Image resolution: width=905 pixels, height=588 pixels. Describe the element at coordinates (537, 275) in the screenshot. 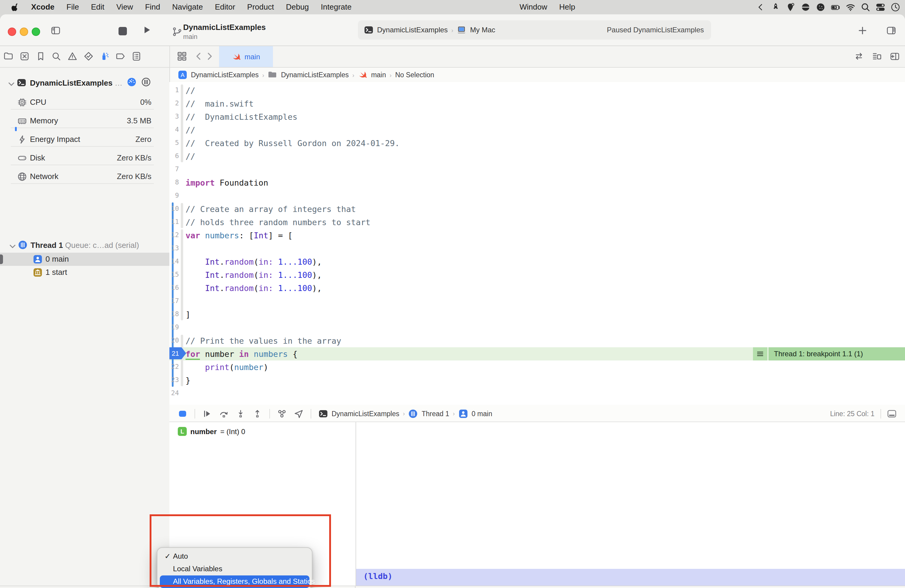

I see `code-line-15: 15 Int.random(in: 1...100),` at that location.